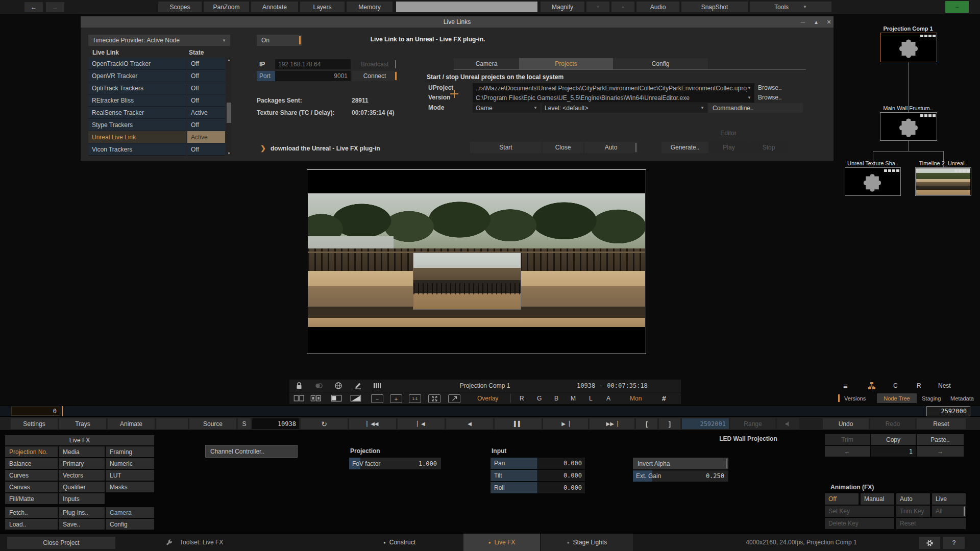 This screenshot has height=551, width=980. What do you see at coordinates (324, 423) in the screenshot?
I see `loop-button: ↻` at bounding box center [324, 423].